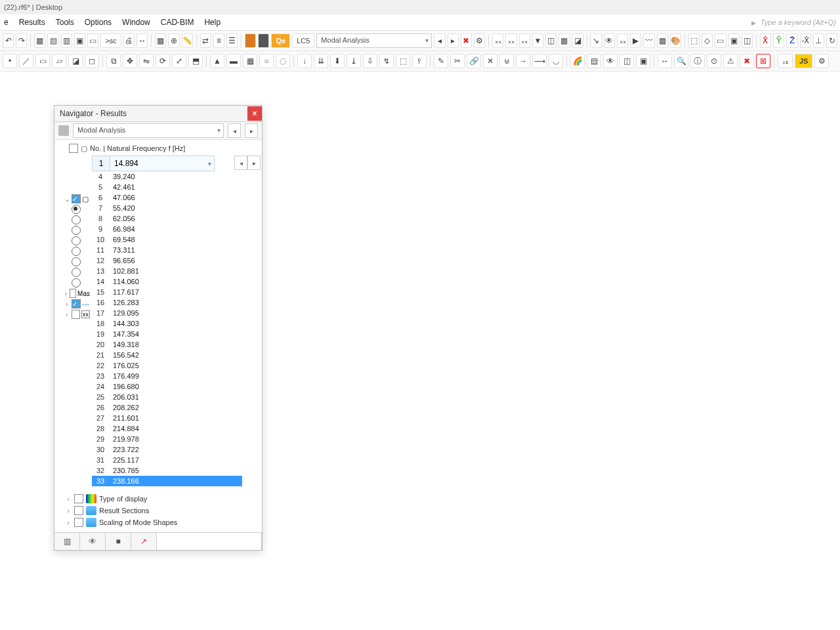 The image size is (840, 630). I want to click on move-icon: ✥, so click(130, 61).